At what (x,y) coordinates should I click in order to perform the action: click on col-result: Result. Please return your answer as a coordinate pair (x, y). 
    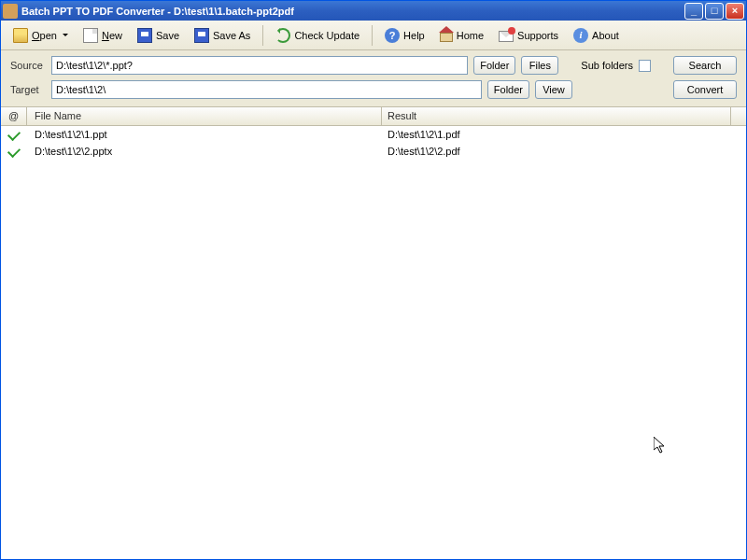
    Looking at the image, I should click on (557, 116).